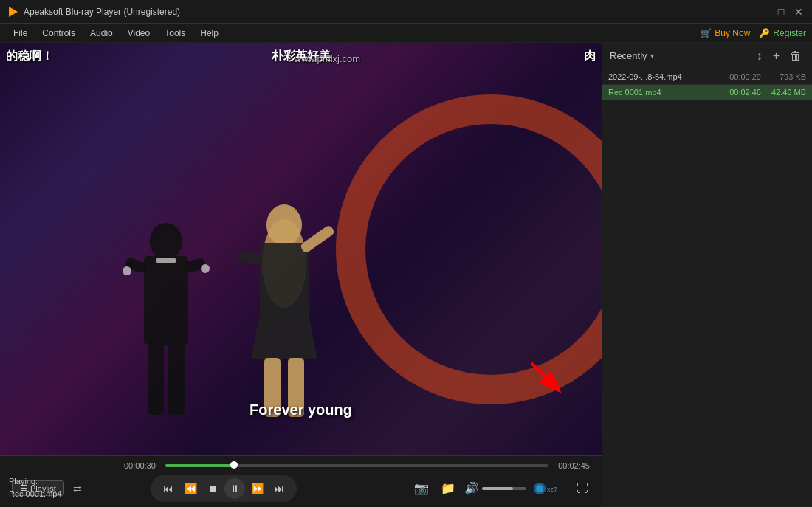  Describe the element at coordinates (139, 33) in the screenshot. I see `menu-video: Video` at that location.